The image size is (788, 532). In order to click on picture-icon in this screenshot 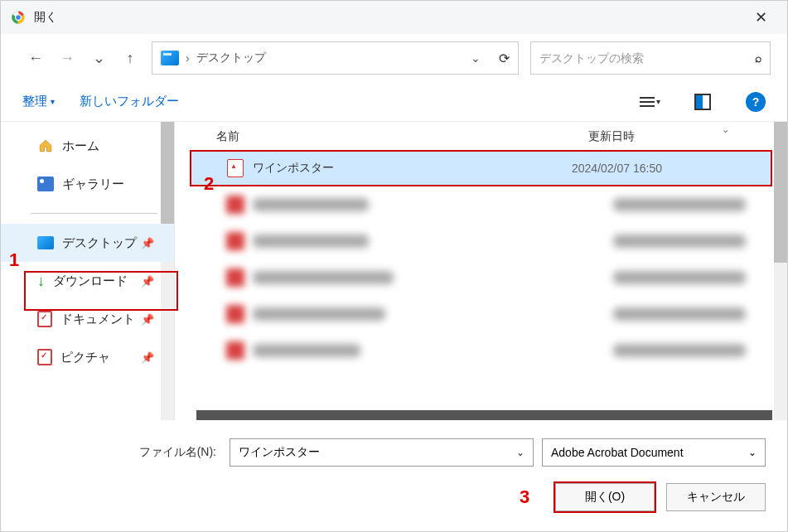, I will do `click(45, 357)`.